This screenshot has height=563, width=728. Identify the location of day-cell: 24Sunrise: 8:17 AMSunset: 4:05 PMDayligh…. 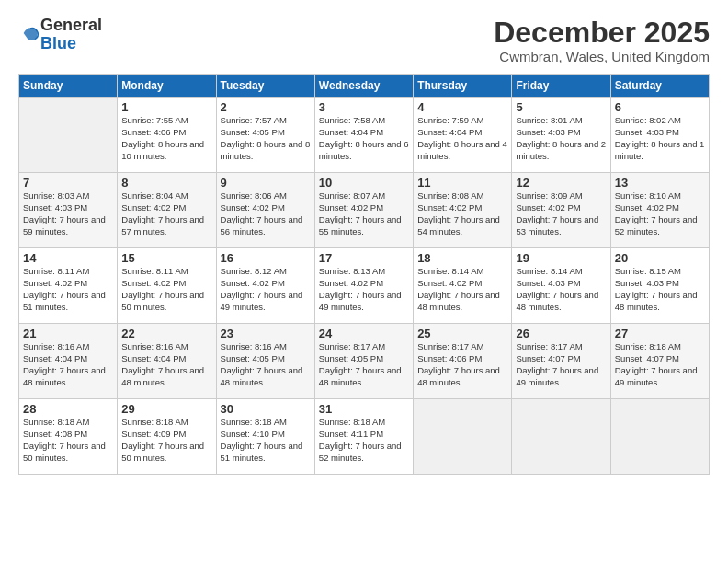
(364, 362).